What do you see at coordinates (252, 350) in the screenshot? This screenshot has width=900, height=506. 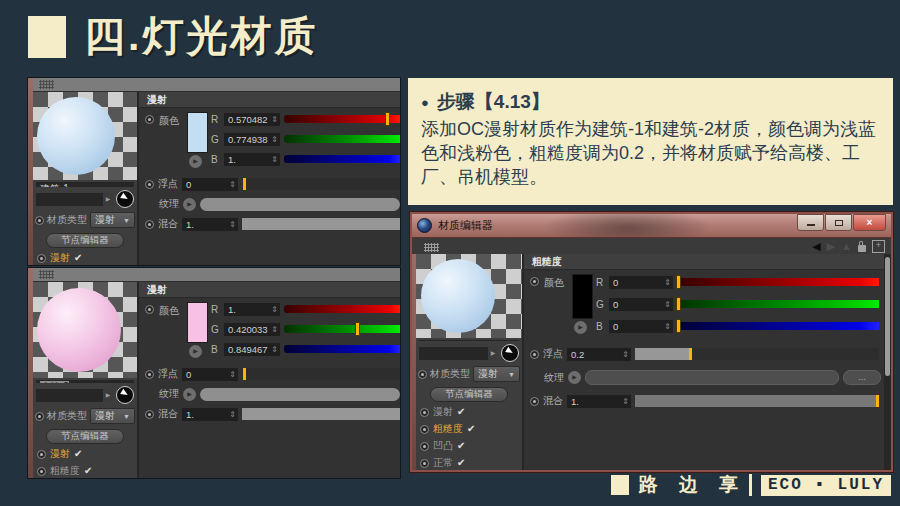 I see `b-value-field: 0.849467⇕` at bounding box center [252, 350].